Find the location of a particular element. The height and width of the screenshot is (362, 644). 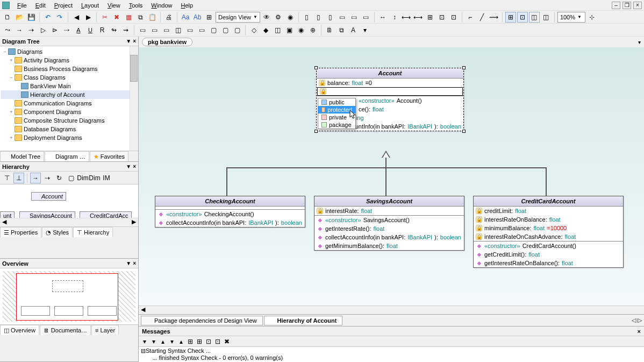

tab-documentation: 🗎Documenta… is located at coordinates (66, 330).